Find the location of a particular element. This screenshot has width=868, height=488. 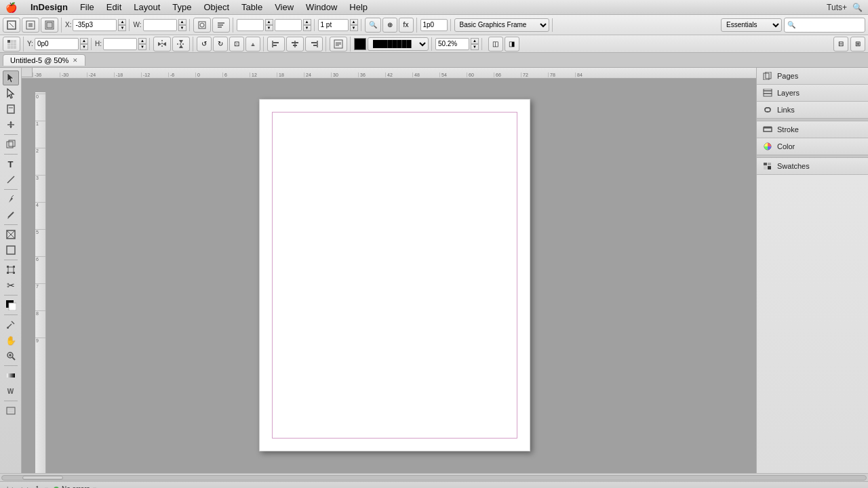

stroke-spinner: ▲ ▼ is located at coordinates (354, 25).